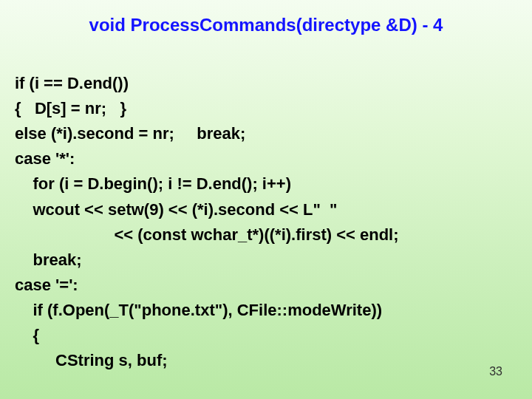  What do you see at coordinates (27, 335) in the screenshot?
I see `code-line: {` at bounding box center [27, 335].